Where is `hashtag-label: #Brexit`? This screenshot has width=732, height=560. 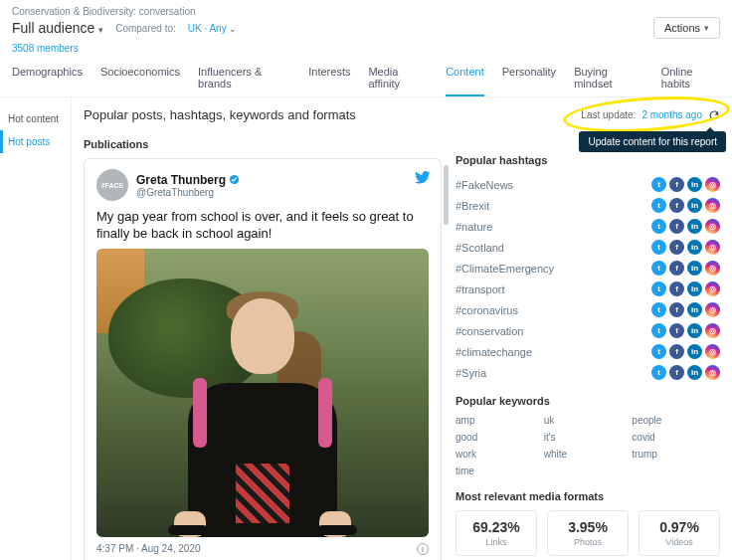 hashtag-label: #Brexit is located at coordinates (472, 206).